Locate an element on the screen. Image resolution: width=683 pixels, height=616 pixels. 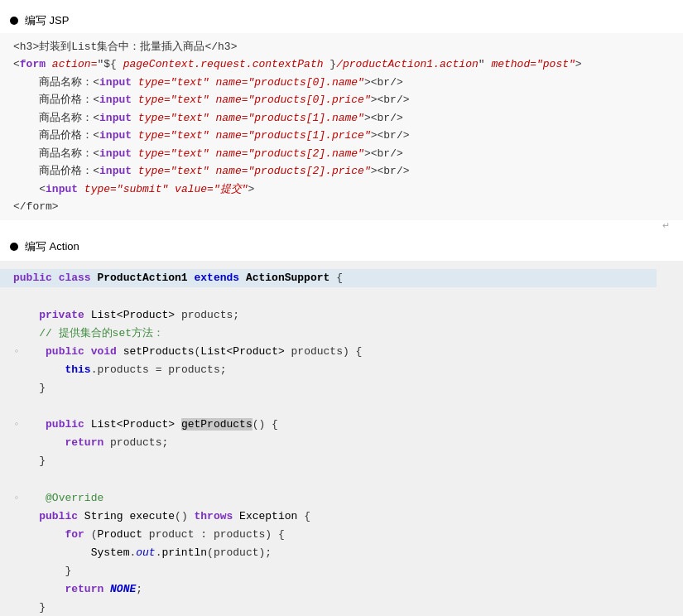
jsp-action-path: /productAction1.action is located at coordinates (407, 65).